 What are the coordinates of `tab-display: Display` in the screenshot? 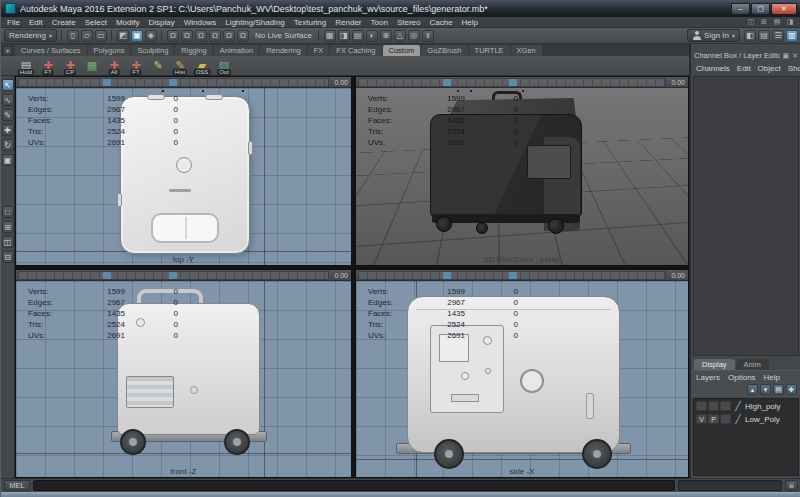 It's located at (714, 364).